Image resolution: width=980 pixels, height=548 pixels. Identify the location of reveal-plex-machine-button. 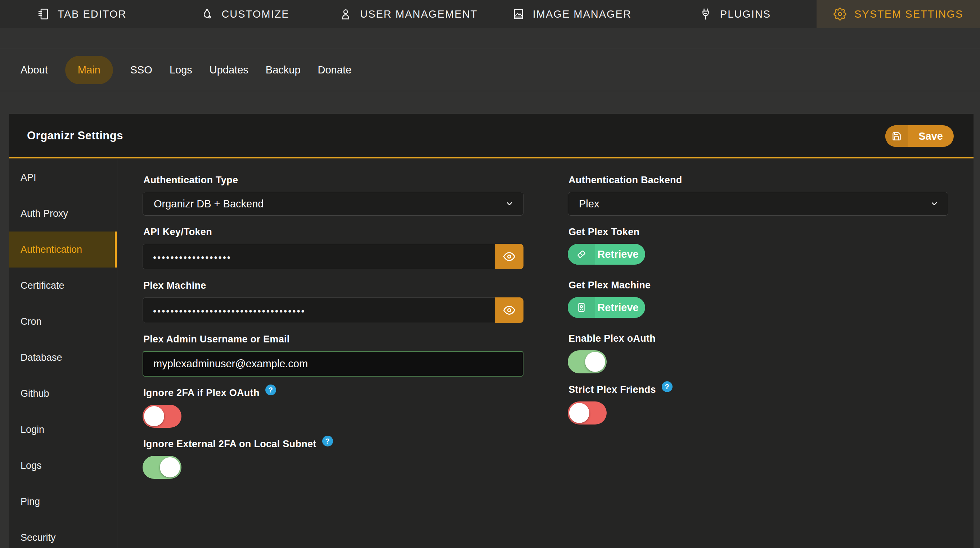
(509, 310).